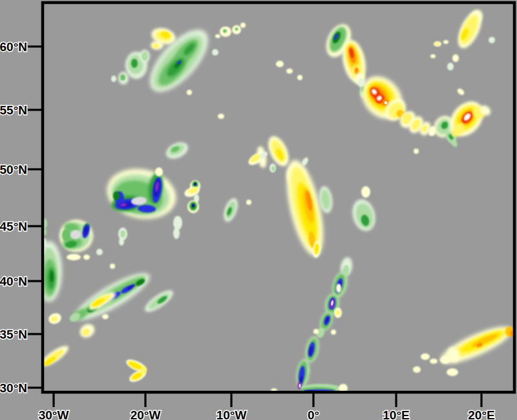 Image resolution: width=517 pixels, height=420 pixels. What do you see at coordinates (313, 414) in the screenshot?
I see `x-axis-tick-label: 0°` at bounding box center [313, 414].